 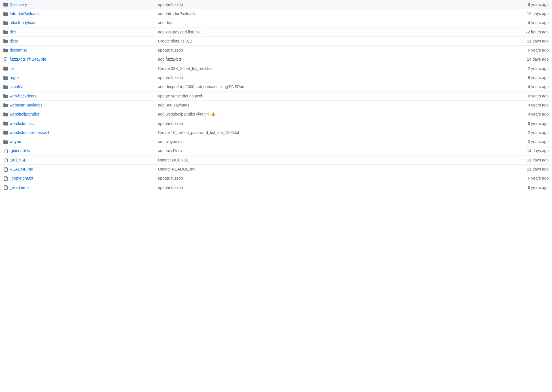 What do you see at coordinates (276, 187) in the screenshot?
I see `table-row: _readme.txt update fuzzdb 6 years ago` at bounding box center [276, 187].